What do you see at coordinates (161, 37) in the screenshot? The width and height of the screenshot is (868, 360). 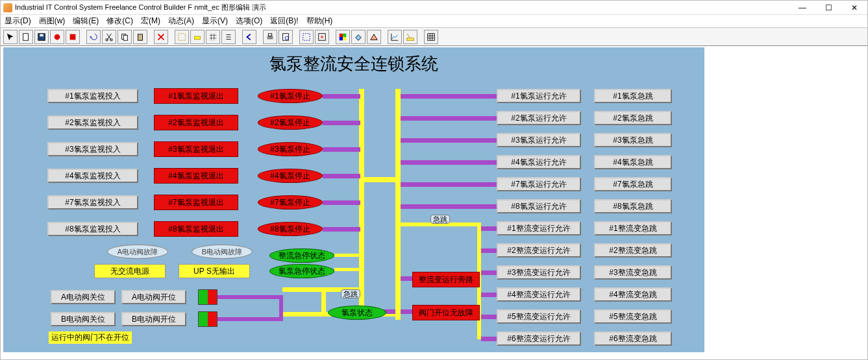 I see `tool-delete-icon` at bounding box center [161, 37].